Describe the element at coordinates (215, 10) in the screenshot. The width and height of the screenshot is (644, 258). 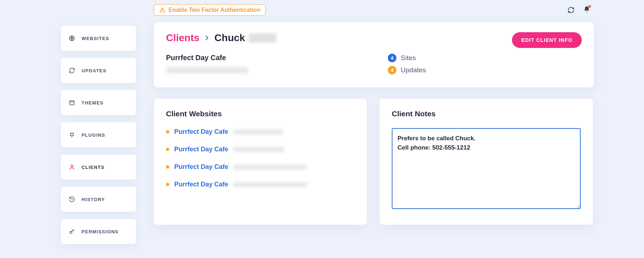
I see `enable-2fa-label: Enable Two Factor Authentication` at that location.